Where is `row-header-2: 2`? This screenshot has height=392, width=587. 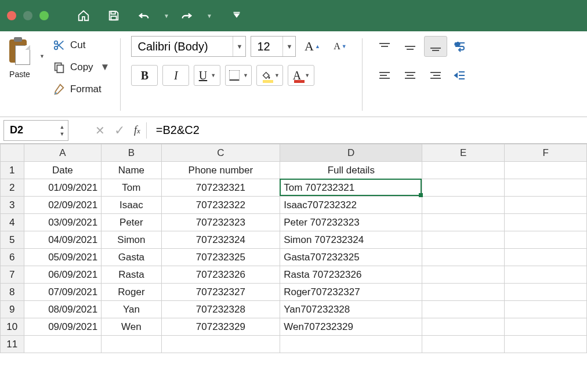
row-header-2: 2 is located at coordinates (13, 188).